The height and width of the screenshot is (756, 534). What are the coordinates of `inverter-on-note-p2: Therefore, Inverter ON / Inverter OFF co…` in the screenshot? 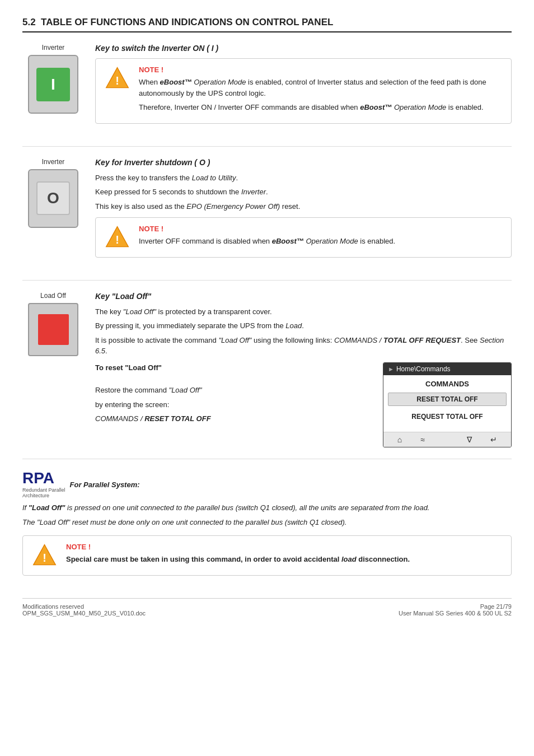 It's located at (320, 108).